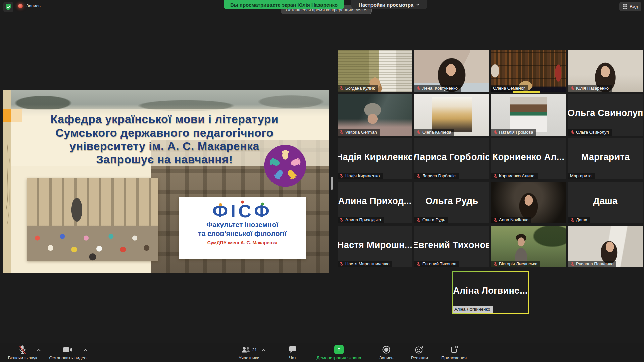  What do you see at coordinates (529, 159) in the screenshot?
I see `participant-tile: Корниенко Ал...Корниенко Алина` at bounding box center [529, 159].